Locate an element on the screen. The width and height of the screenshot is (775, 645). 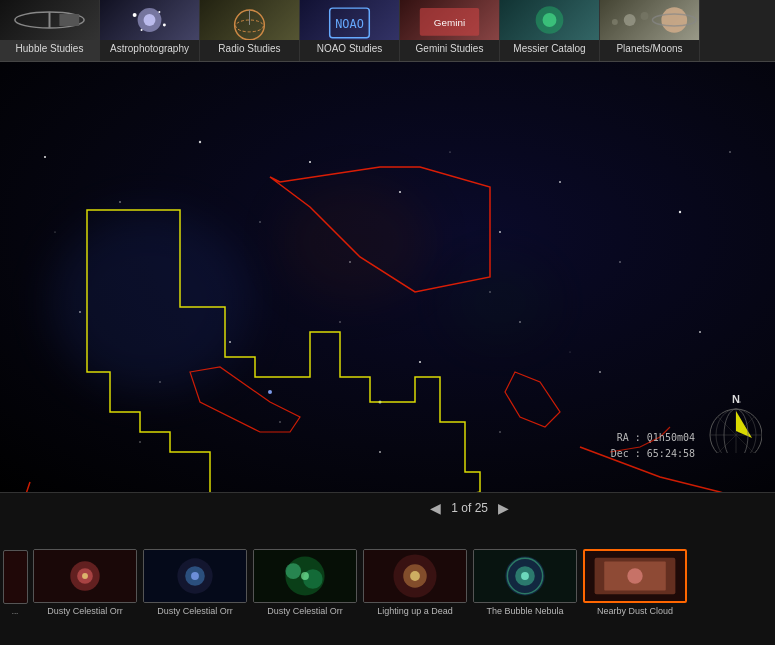
dec-coordinate: Dec : 65:24:58 is located at coordinates (653, 454).